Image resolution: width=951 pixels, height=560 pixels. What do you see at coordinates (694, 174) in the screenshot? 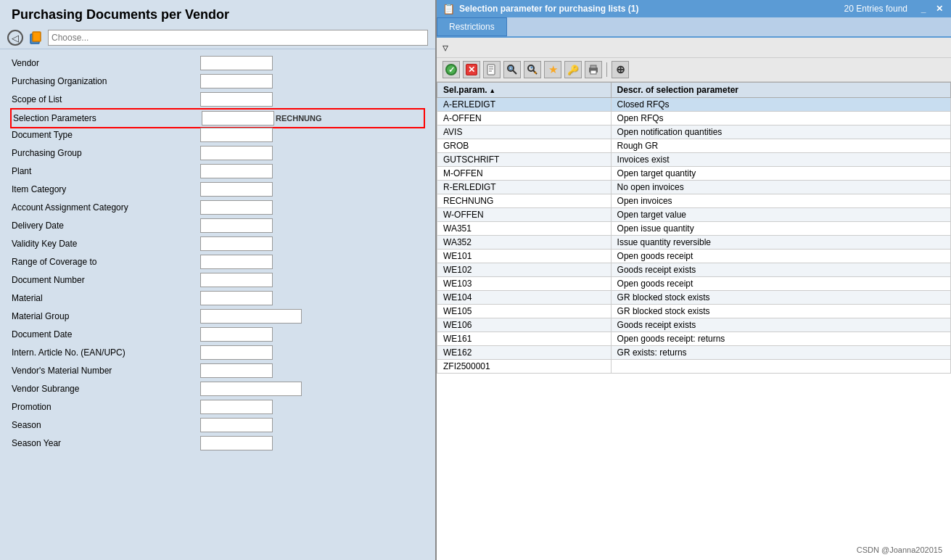
I see `table-row: M-OFFENOpen target quantity` at bounding box center [694, 174].